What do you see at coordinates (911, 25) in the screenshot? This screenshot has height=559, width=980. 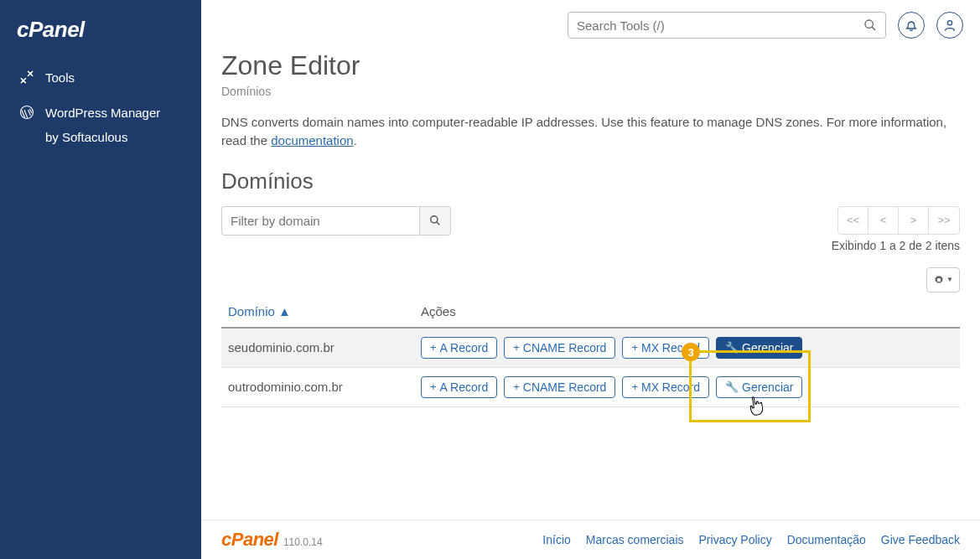 I see `bell-icon` at bounding box center [911, 25].